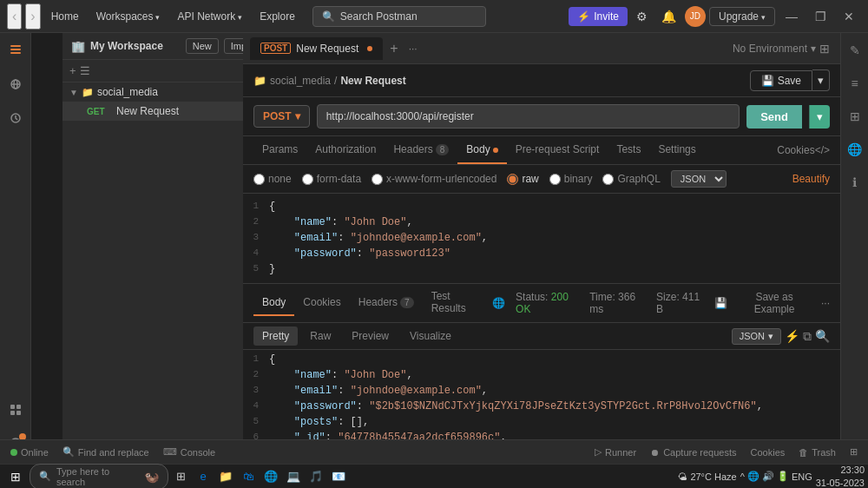  Describe the element at coordinates (273, 179) in the screenshot. I see `body-none-option: none` at that location.